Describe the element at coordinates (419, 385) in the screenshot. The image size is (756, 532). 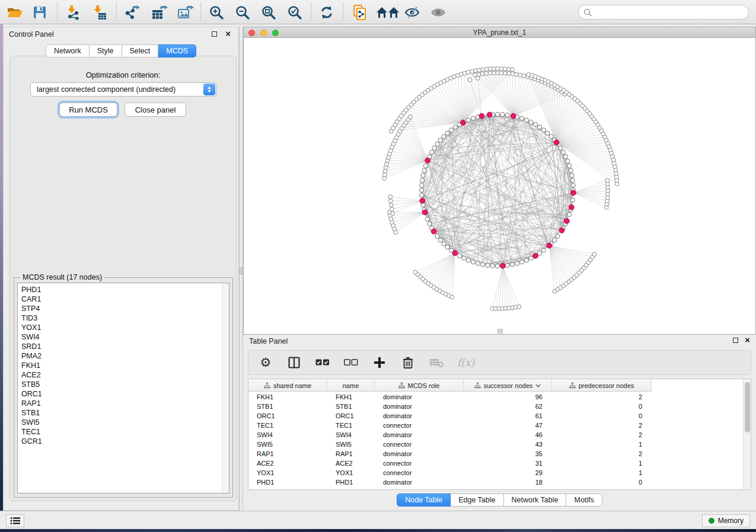
I see `column-header-MCDS-role: MCDS role` at that location.